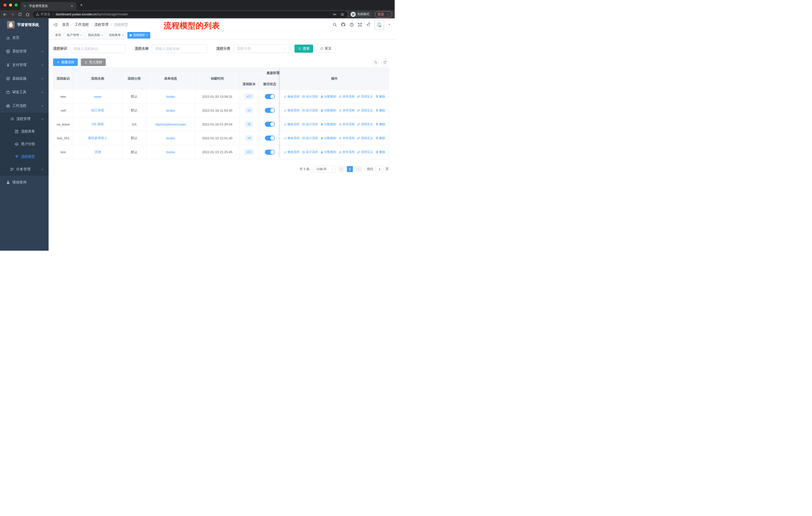  What do you see at coordinates (343, 25) in the screenshot?
I see `github-icon` at bounding box center [343, 25].